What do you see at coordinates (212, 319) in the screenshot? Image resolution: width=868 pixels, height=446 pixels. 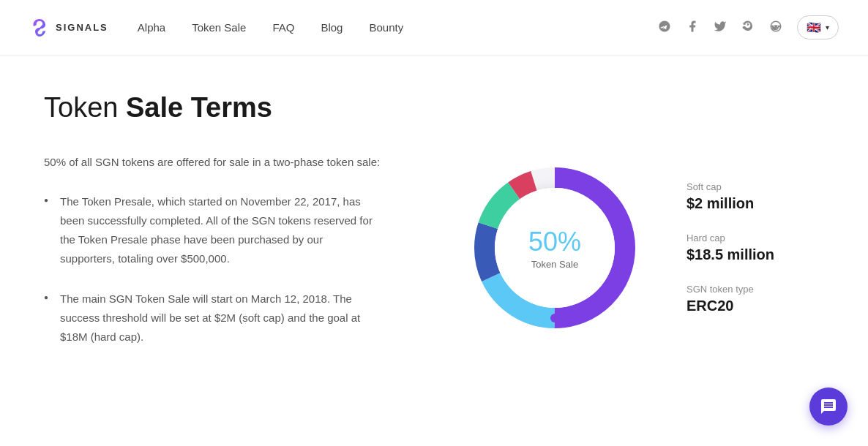 I see `list-item: The main SGN Token Sale will start on Ma…` at bounding box center [212, 319].